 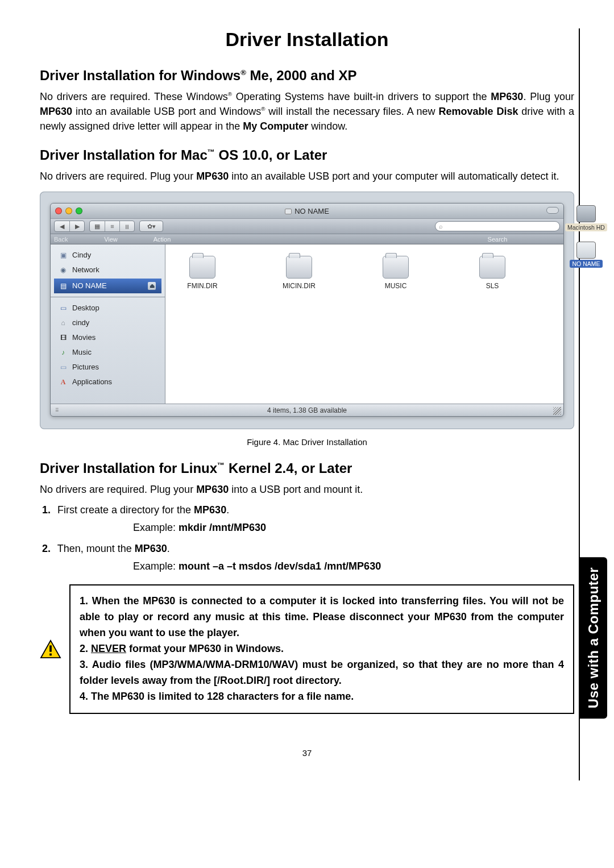 What do you see at coordinates (492, 286) in the screenshot?
I see `folder-label: SLS` at bounding box center [492, 286].